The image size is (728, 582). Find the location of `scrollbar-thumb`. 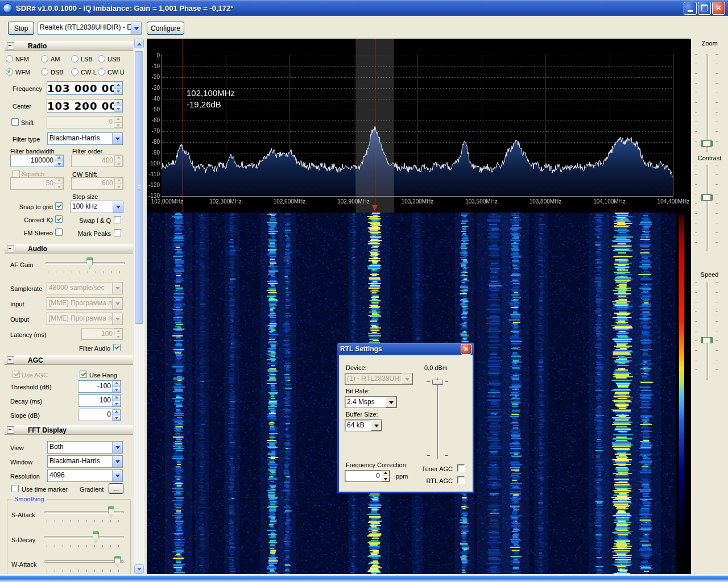

scrollbar-thumb is located at coordinates (139, 188).